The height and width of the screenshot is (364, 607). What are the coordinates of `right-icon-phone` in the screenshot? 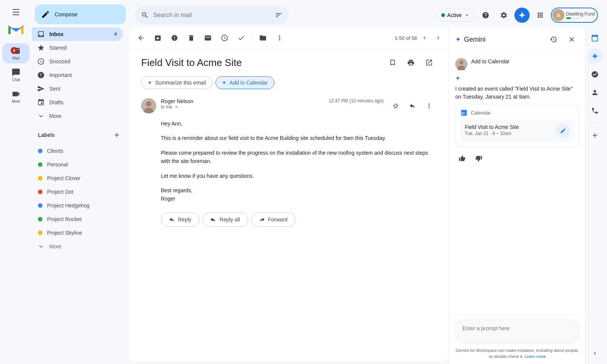 It's located at (595, 111).